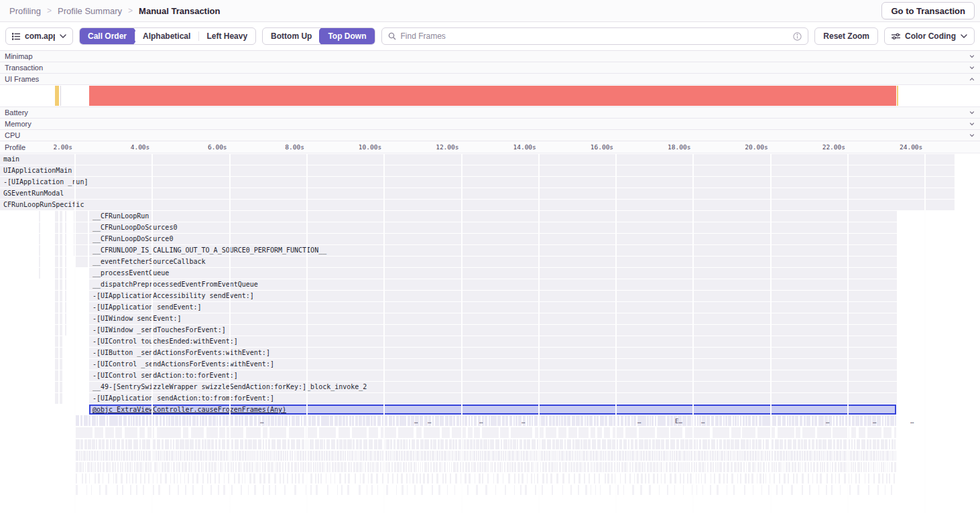 Image resolution: width=980 pixels, height=513 pixels. I want to click on flame-frame: __eventFetcherSourceCallback, so click(493, 262).